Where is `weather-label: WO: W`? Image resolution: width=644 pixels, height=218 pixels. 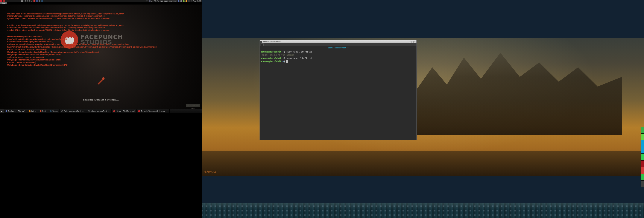
weather-label: WO: W is located at coordinates (156, 1).